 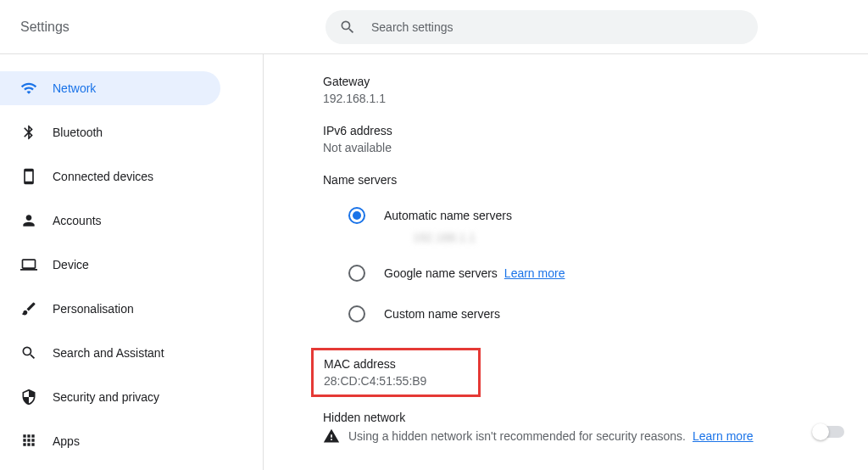 I want to click on sidebar-item-device: Device, so click(x=110, y=265).